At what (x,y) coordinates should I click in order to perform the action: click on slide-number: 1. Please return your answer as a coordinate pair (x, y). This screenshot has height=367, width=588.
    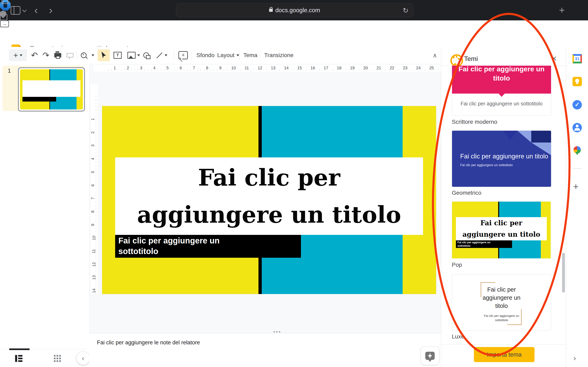
    Looking at the image, I should click on (9, 71).